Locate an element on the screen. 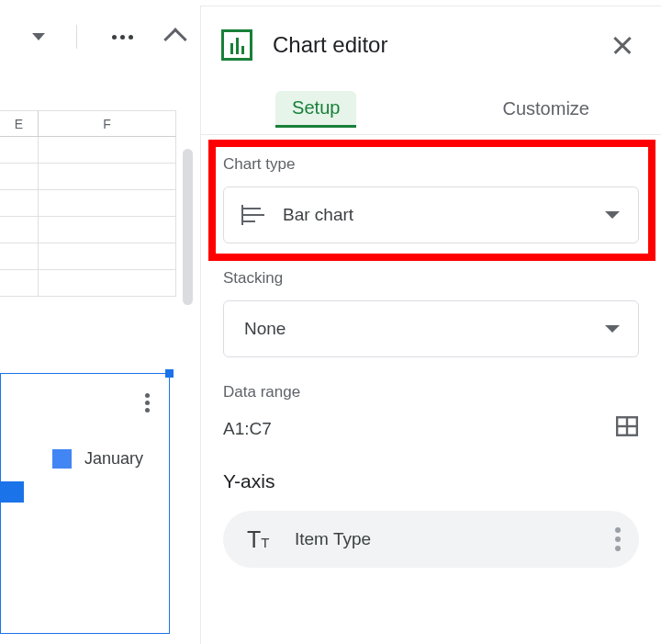  chart-type-select: Bar chart is located at coordinates (431, 215).